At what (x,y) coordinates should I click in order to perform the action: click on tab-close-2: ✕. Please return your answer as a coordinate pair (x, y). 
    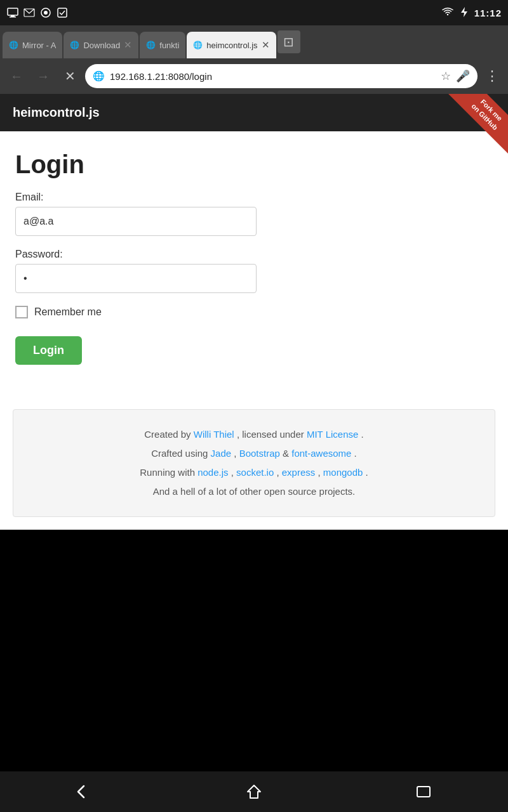
    Looking at the image, I should click on (128, 45).